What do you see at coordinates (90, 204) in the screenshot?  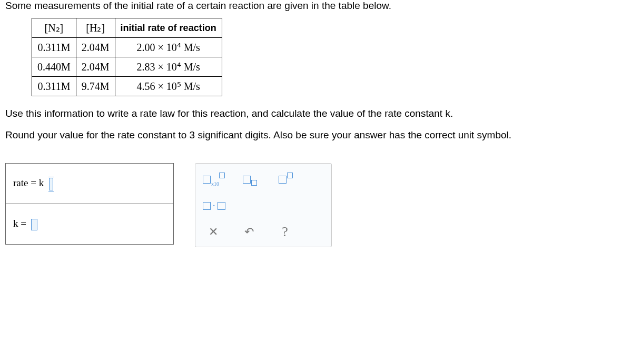 I see `answer-table: rate = k k =` at bounding box center [90, 204].